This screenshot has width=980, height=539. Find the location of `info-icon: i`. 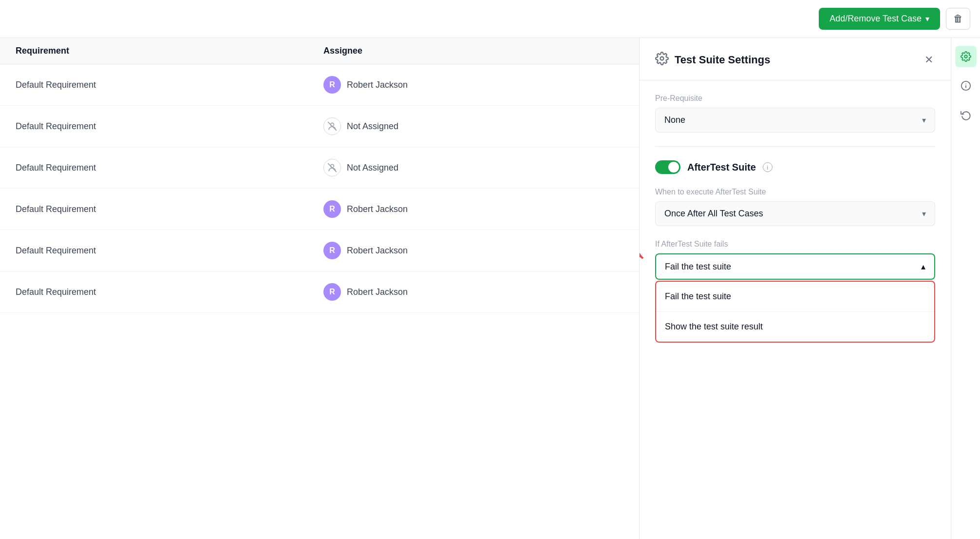

info-icon: i is located at coordinates (768, 167).